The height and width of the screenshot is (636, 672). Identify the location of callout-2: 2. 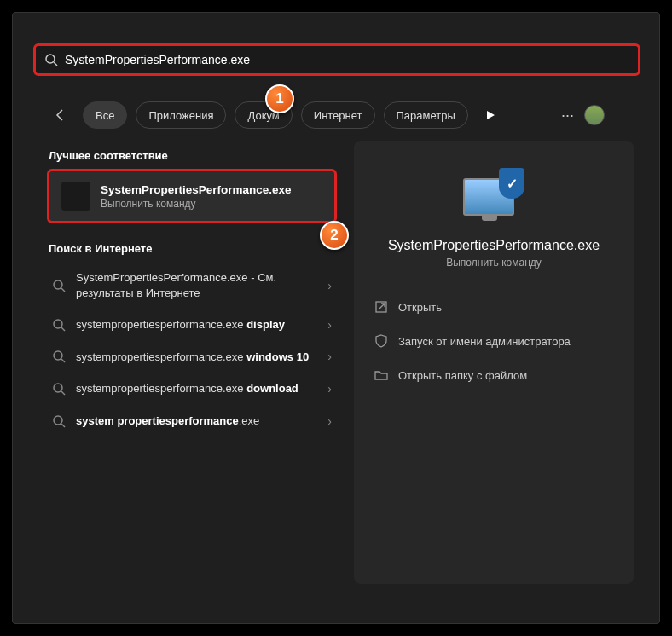
(334, 235).